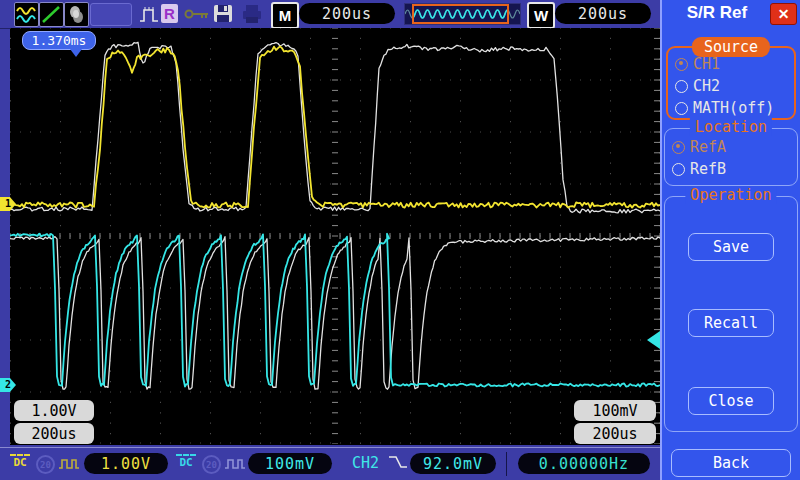  I want to click on trigger-level-marker, so click(654, 340).